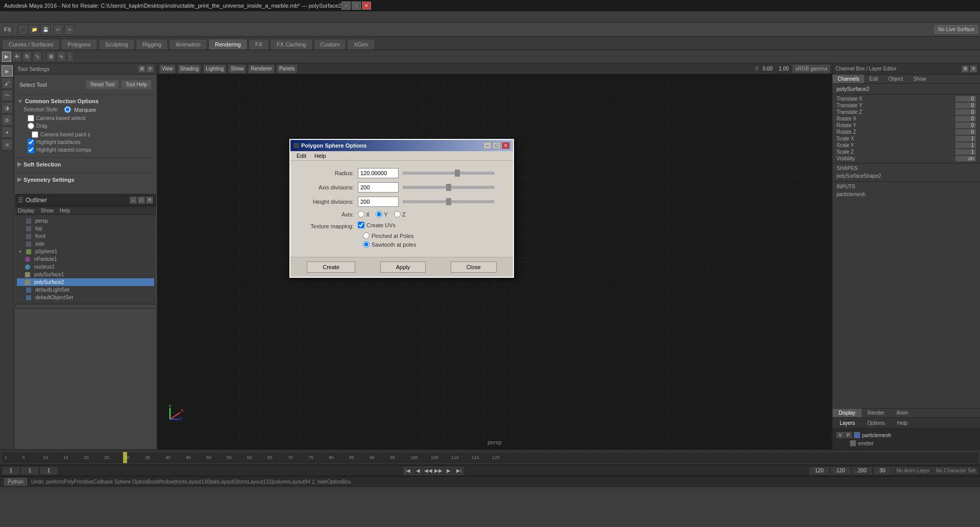 This screenshot has height=527, width=980. Describe the element at coordinates (848, 435) in the screenshot. I see `p-layer-btn: P` at that location.